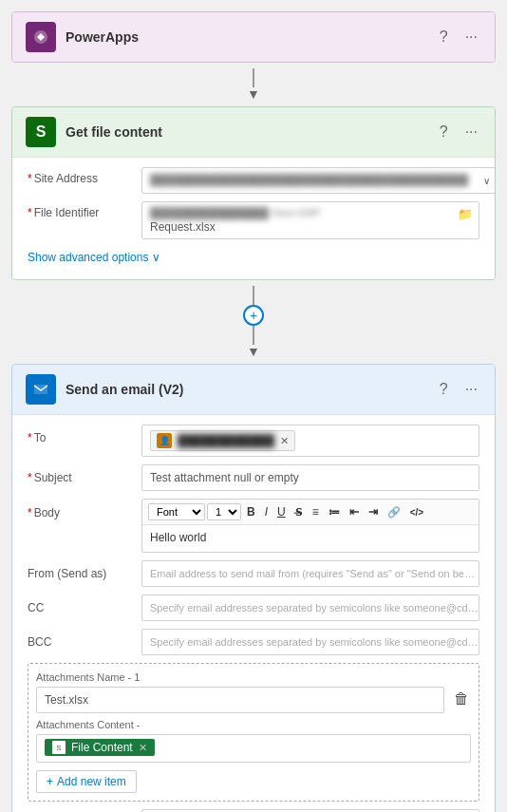  What do you see at coordinates (224, 512) in the screenshot?
I see `size-select: 12` at bounding box center [224, 512].